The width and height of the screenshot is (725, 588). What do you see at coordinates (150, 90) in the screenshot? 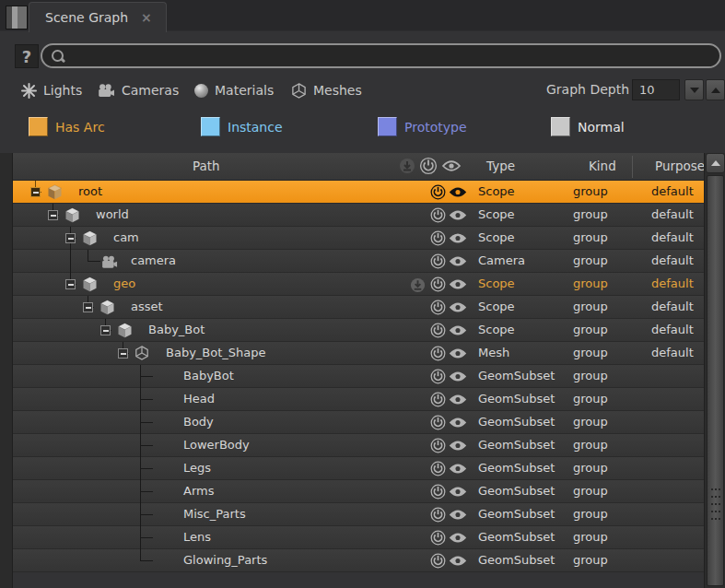
I see `filter-cameras-label: Cameras` at bounding box center [150, 90].